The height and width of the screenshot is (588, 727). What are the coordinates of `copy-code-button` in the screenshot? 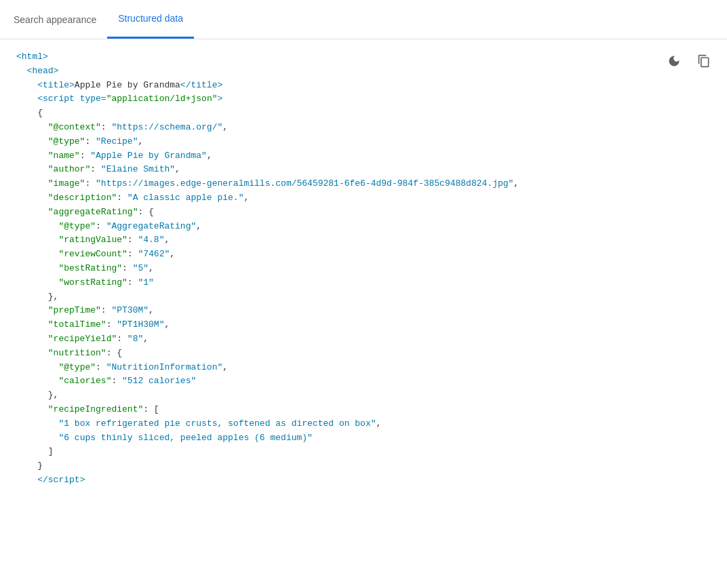 It's located at (704, 61).